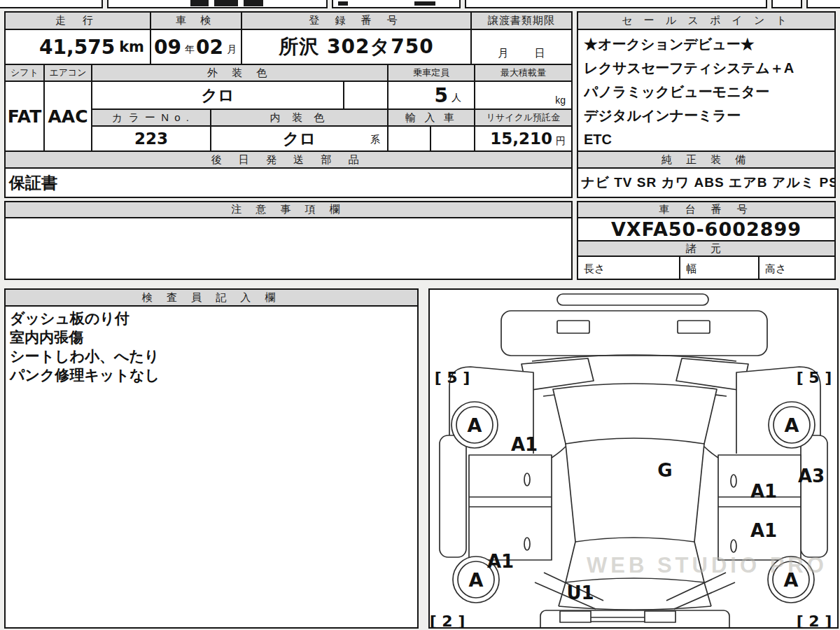  Describe the element at coordinates (635, 608) in the screenshot. I see `car-tailgate-arc` at that location.